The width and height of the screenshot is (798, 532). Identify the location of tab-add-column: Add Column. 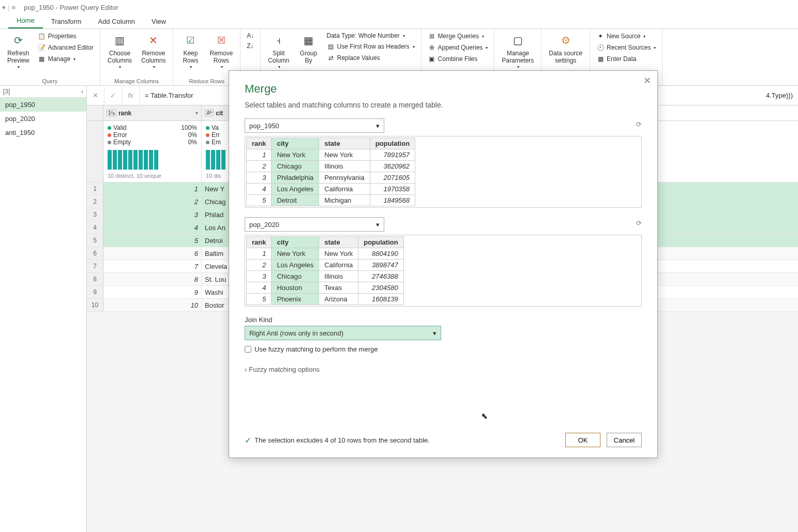
(116, 22).